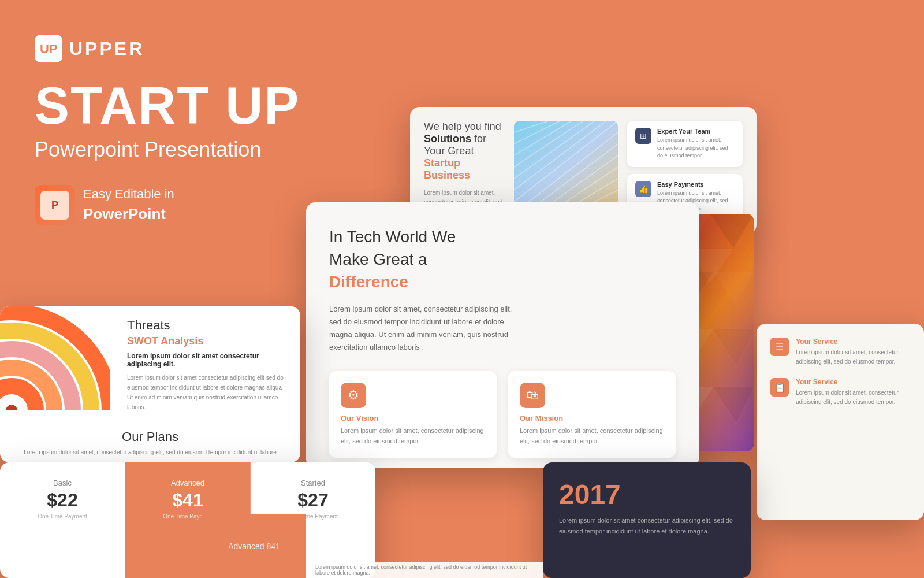 Image resolution: width=924 pixels, height=578 pixels. Describe the element at coordinates (840, 392) in the screenshot. I see `service-item-2: 📋 Your Service Lorem ipsum dolor sit ame…` at that location.